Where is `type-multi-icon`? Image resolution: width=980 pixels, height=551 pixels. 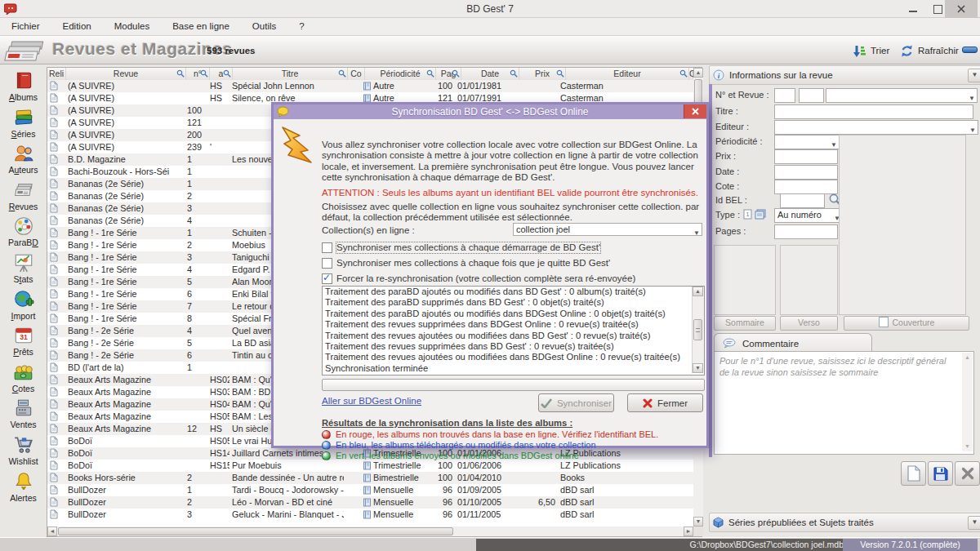
type-multi-icon is located at coordinates (760, 214).